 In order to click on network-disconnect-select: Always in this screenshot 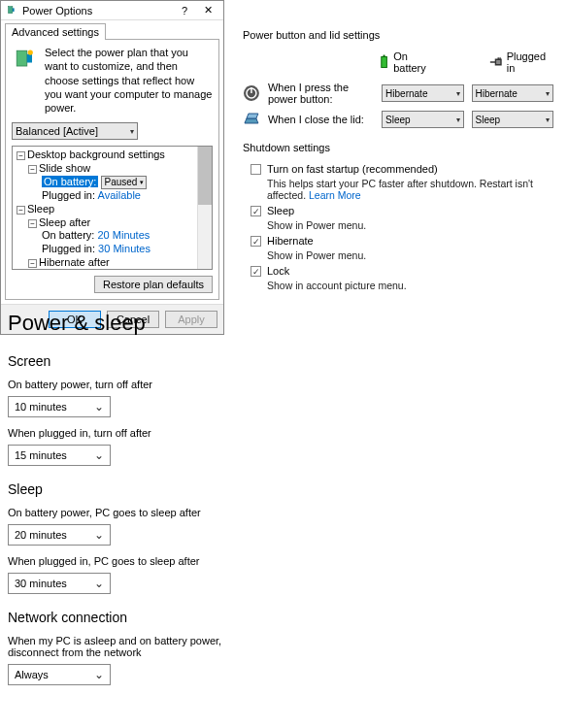, I will do `click(59, 675)`.